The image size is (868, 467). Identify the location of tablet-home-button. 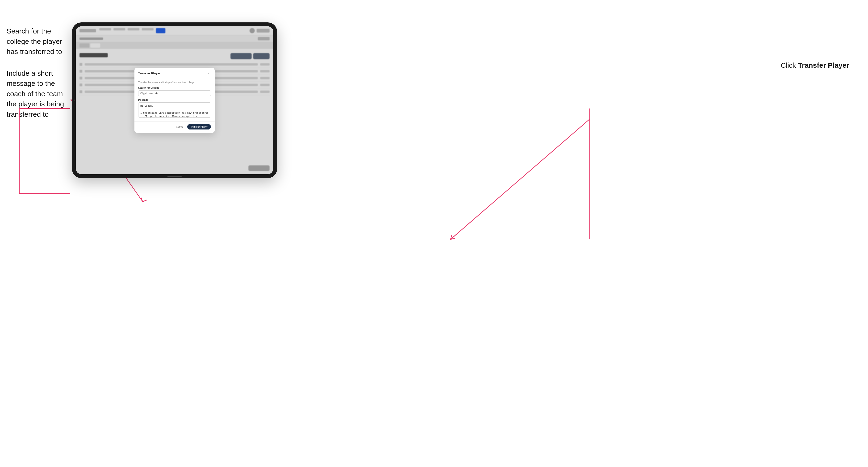
(175, 177).